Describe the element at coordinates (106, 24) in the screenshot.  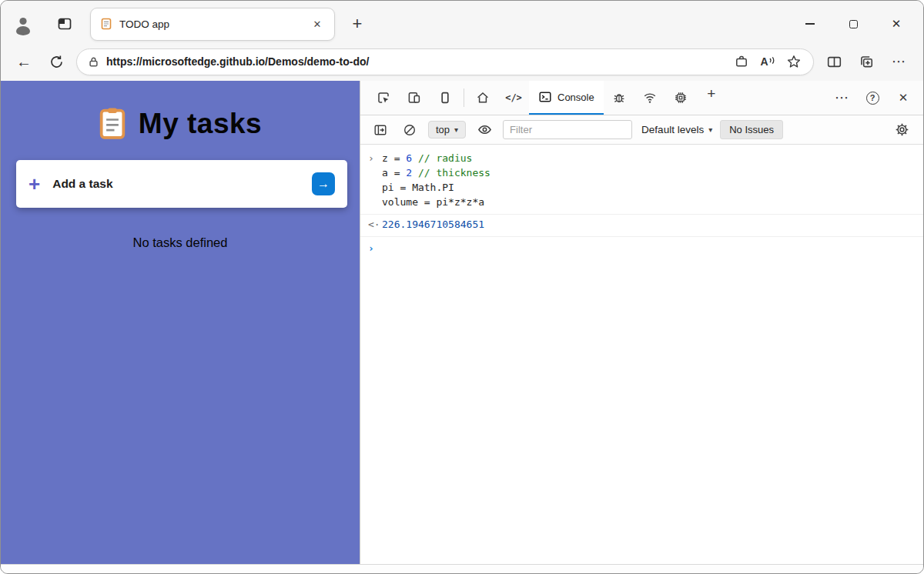
I see `tab-favicon-icon` at that location.